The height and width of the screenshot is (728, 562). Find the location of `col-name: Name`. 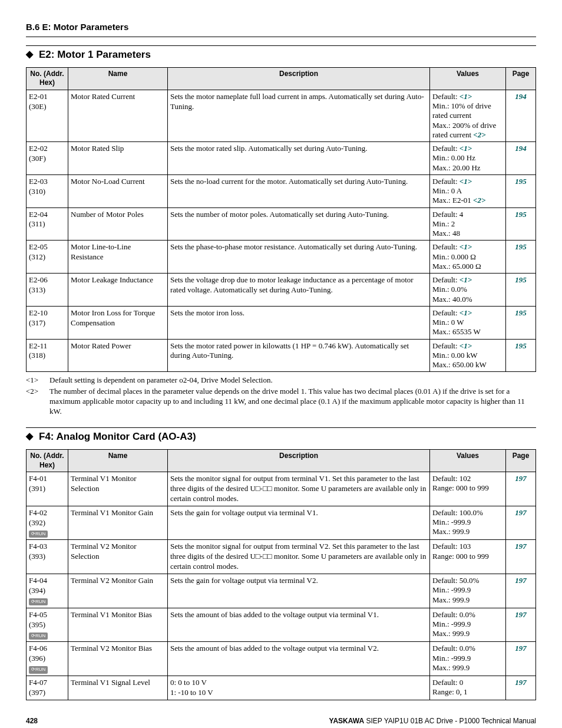

col-name: Name is located at coordinates (118, 78).